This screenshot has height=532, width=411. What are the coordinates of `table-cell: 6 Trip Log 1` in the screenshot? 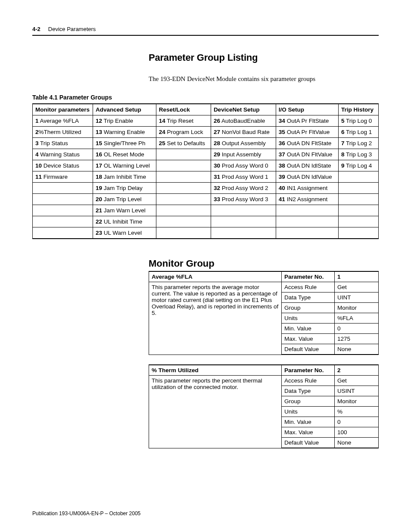 It's located at (358, 132).